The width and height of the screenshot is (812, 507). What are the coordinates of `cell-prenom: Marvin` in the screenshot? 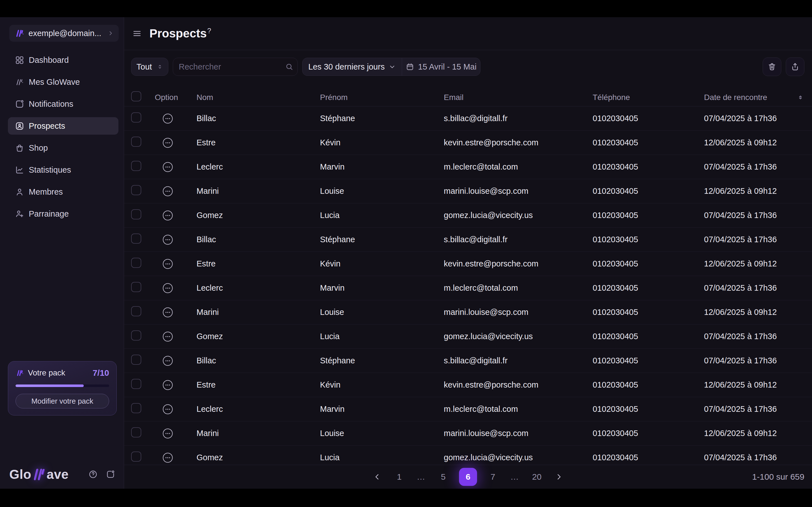 It's located at (382, 167).